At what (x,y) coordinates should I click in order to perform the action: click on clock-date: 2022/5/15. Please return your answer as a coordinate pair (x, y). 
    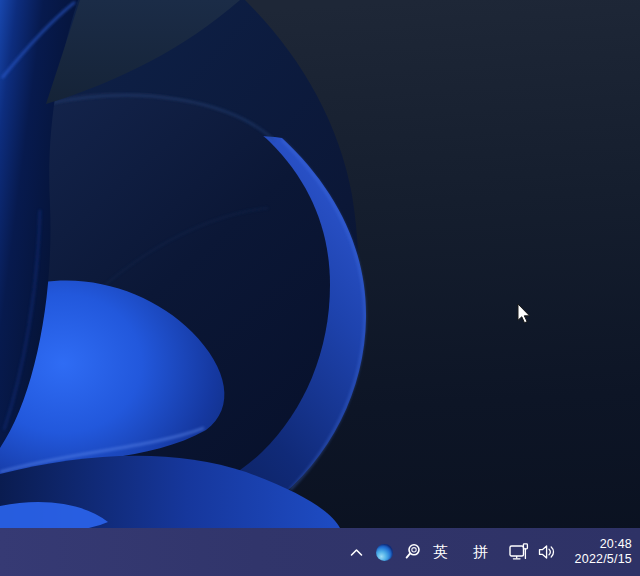
    Looking at the image, I should click on (604, 560).